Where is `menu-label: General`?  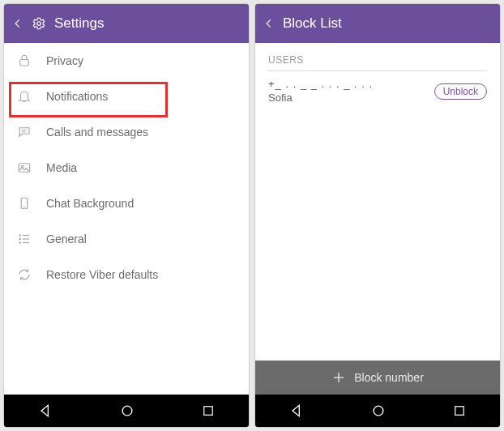 menu-label: General is located at coordinates (66, 239).